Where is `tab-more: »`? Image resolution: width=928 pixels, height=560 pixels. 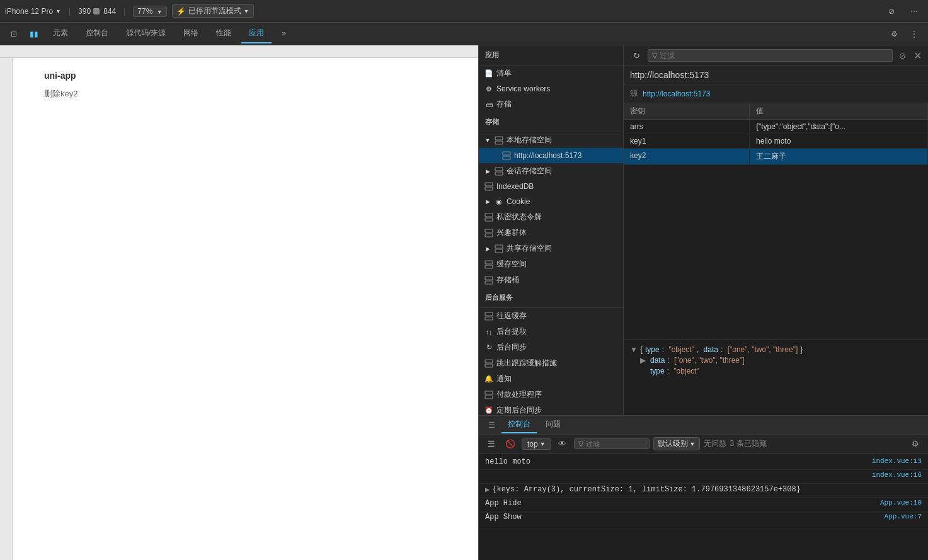 tab-more: » is located at coordinates (284, 34).